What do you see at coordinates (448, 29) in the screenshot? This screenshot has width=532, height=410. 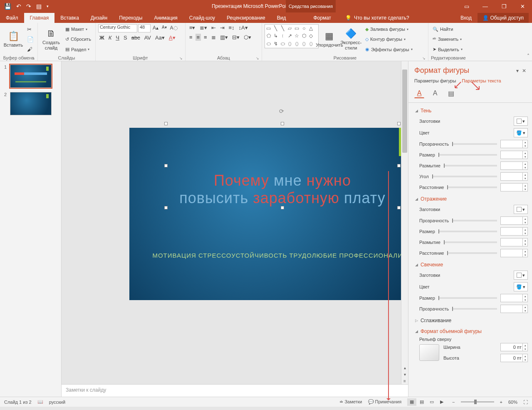 I see `find-button: 🔍Найти` at bounding box center [448, 29].